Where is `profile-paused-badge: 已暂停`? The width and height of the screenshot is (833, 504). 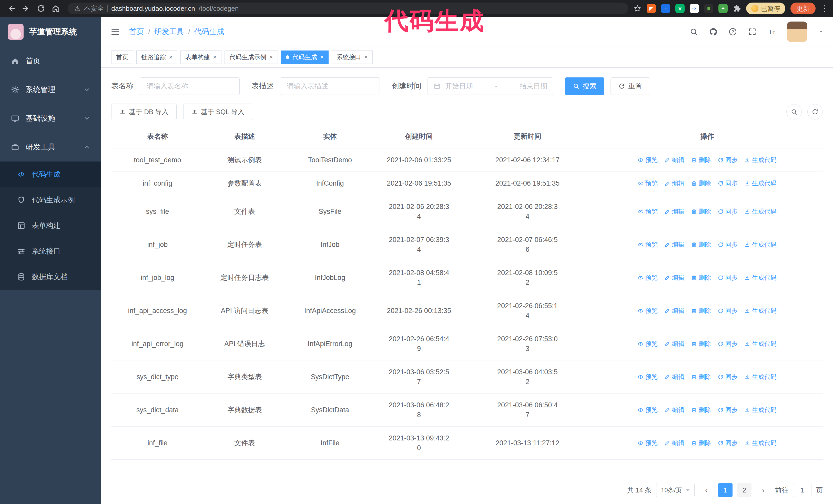 profile-paused-badge: 已暂停 is located at coordinates (766, 8).